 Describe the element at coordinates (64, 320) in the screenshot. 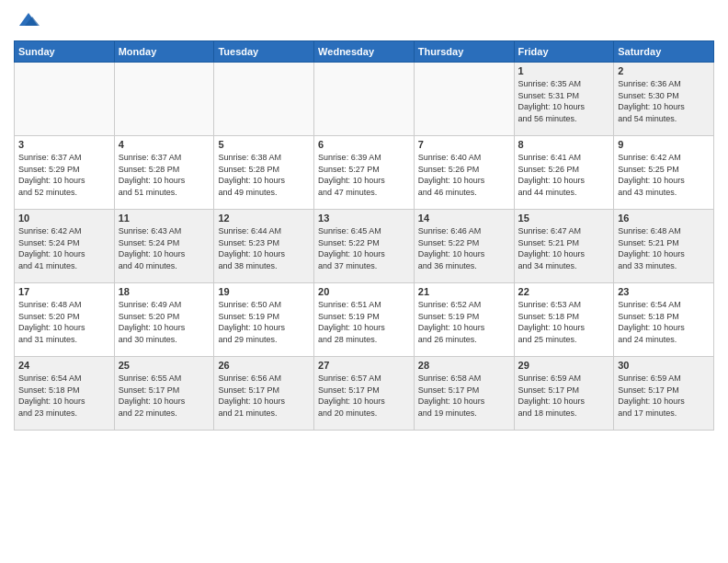

I see `calendar-day-cell: 17Sunrise: 6:48 AM Sunset: 5:20 PM Dayli…` at that location.